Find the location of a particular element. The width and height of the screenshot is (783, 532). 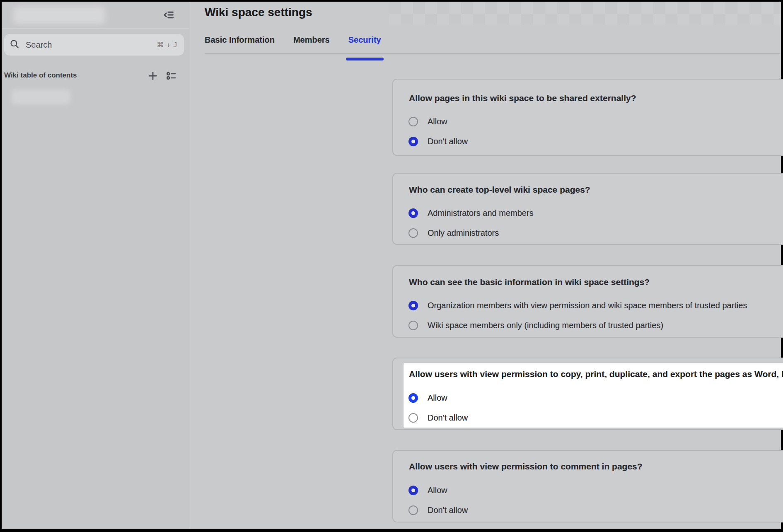

page-title: Wiki space settings is located at coordinates (259, 12).